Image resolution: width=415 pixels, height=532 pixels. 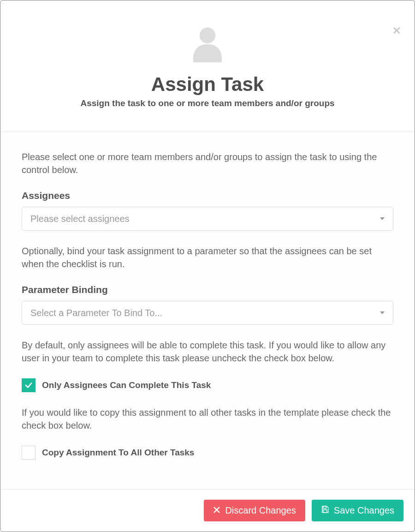 I want to click on param-binding-label: Parameter Binding, so click(x=208, y=290).